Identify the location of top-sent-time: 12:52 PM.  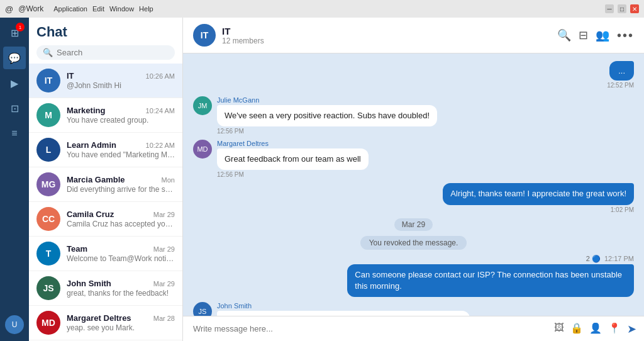
(414, 86).